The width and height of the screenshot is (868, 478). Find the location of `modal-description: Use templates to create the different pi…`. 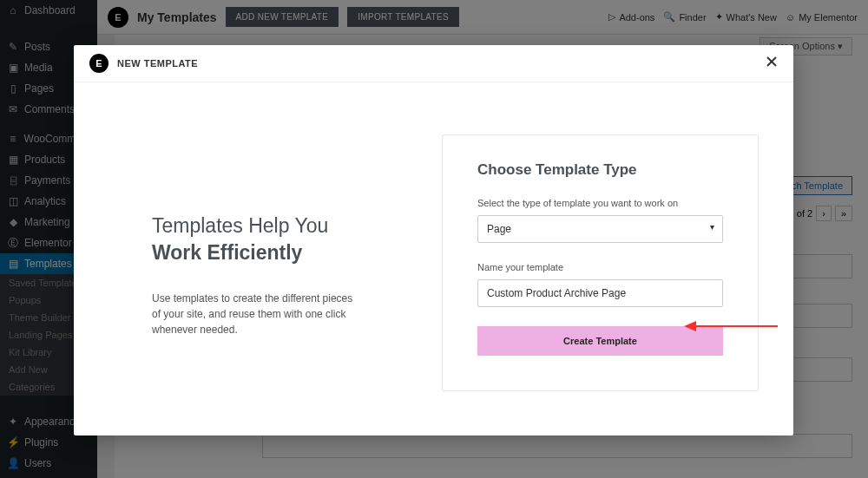

modal-description: Use templates to create the different pi… is located at coordinates (256, 314).